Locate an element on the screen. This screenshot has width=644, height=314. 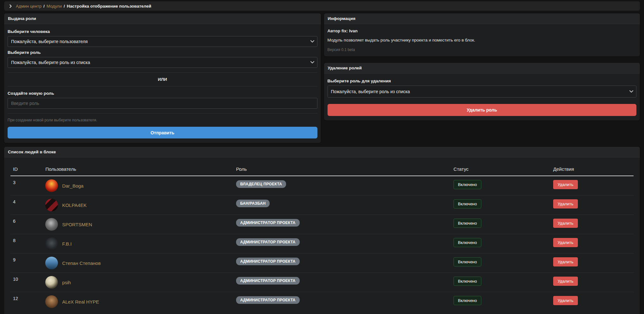
username-link: Степан Степанов is located at coordinates (81, 263).